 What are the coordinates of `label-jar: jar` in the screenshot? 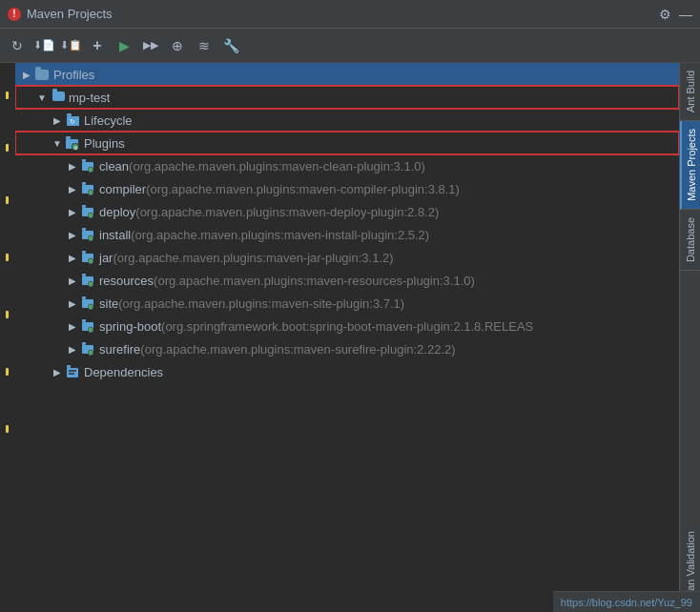 It's located at (106, 257).